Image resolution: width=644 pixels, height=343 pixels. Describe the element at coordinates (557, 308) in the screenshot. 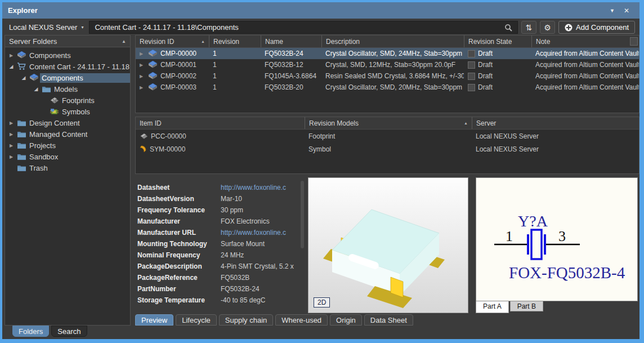

I see `part-tabs: Part A Part B` at that location.